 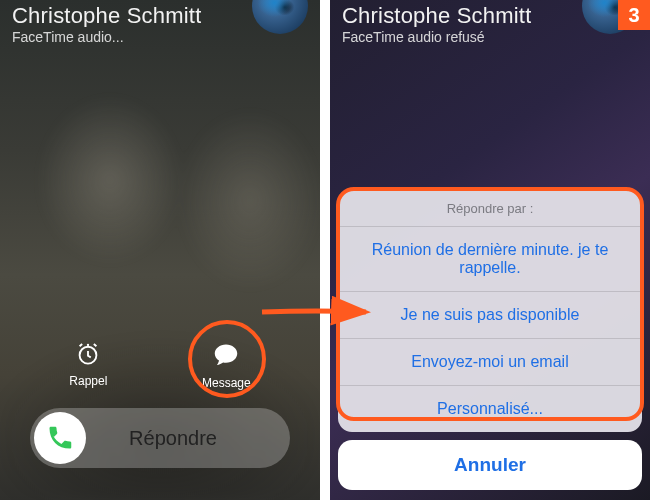 What do you see at coordinates (280, 17) in the screenshot?
I see `avatar` at bounding box center [280, 17].